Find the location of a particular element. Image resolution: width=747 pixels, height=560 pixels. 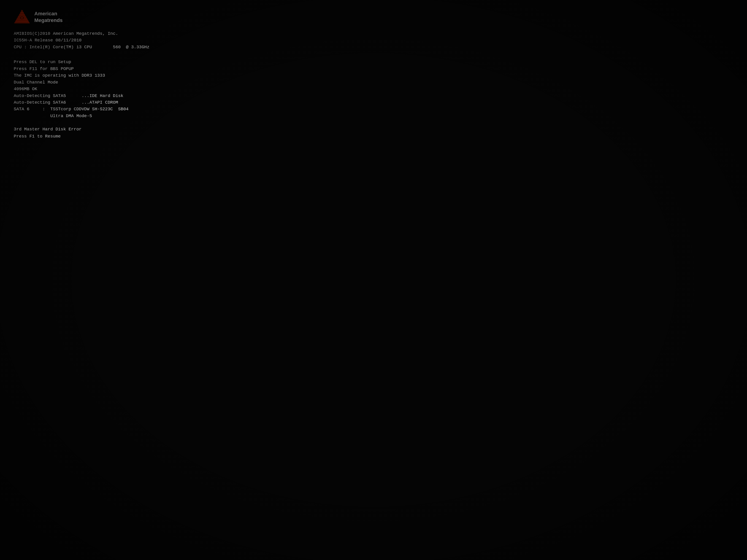

sata6-detect-line: Auto-Detecting SATA6 ...ATAPI CDROM is located at coordinates (374, 103).